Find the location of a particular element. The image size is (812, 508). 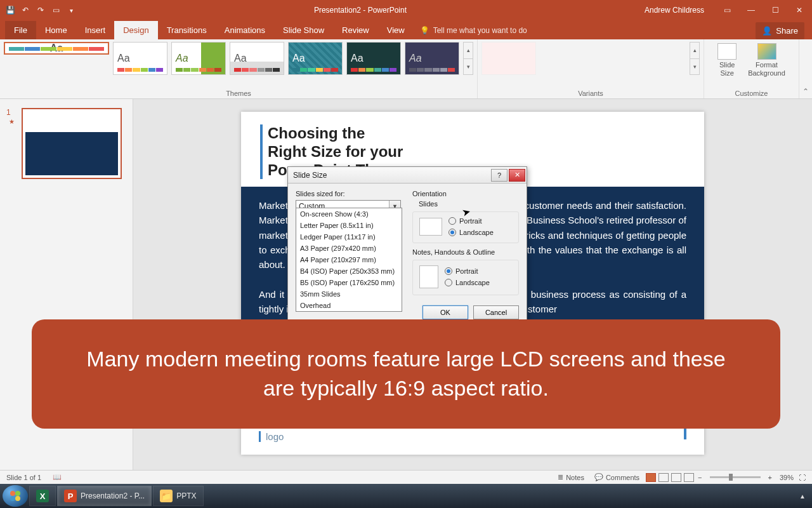

undo-icon: ↶ is located at coordinates (25, 10).